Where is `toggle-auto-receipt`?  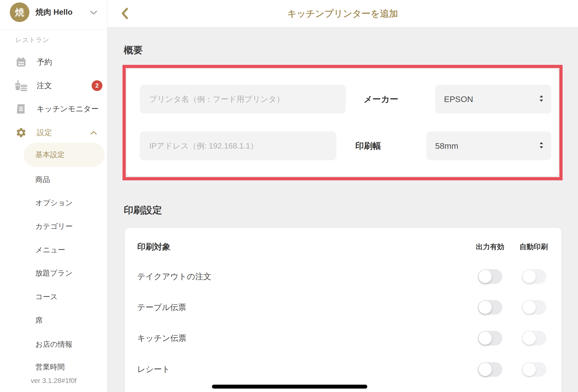 toggle-auto-receipt is located at coordinates (534, 370).